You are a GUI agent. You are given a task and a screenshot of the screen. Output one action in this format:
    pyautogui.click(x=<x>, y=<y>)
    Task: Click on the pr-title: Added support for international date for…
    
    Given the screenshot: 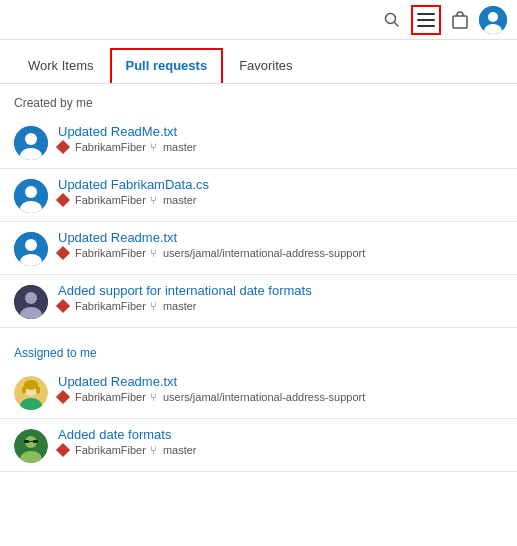 What is the action you would take?
    pyautogui.click(x=280, y=290)
    